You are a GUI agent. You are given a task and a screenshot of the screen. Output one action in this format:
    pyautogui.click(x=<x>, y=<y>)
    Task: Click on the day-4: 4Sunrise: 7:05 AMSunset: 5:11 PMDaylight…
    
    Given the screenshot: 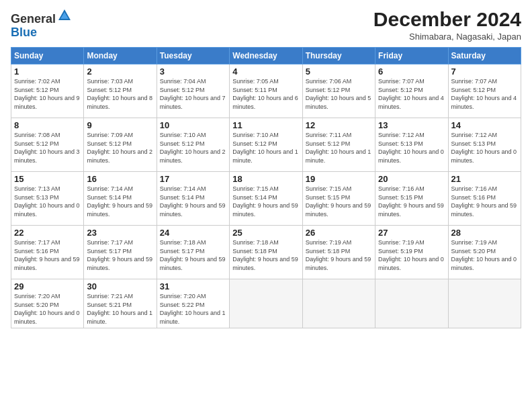 What is the action you would take?
    pyautogui.click(x=266, y=91)
    